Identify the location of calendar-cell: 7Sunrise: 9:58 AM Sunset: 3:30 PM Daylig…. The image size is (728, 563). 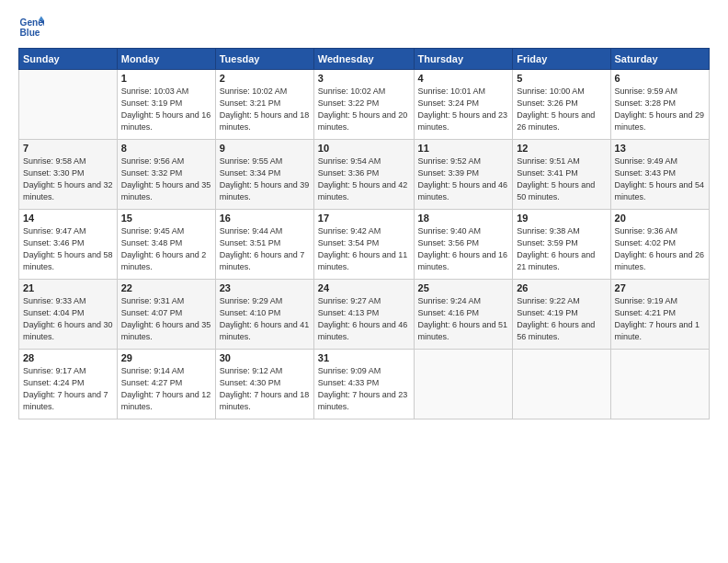
(68, 175).